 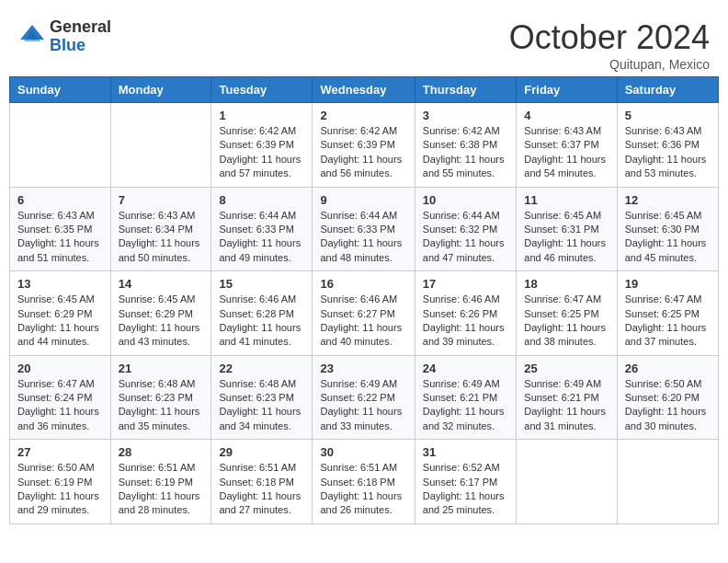 I want to click on day-number: 13, so click(x=61, y=283).